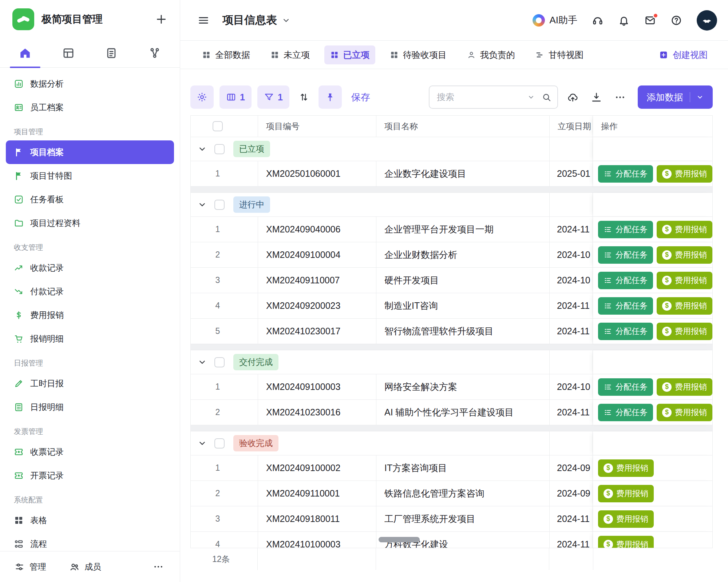 This screenshot has width=728, height=582. What do you see at coordinates (675, 97) in the screenshot?
I see `add-data-button: 添加数据` at bounding box center [675, 97].